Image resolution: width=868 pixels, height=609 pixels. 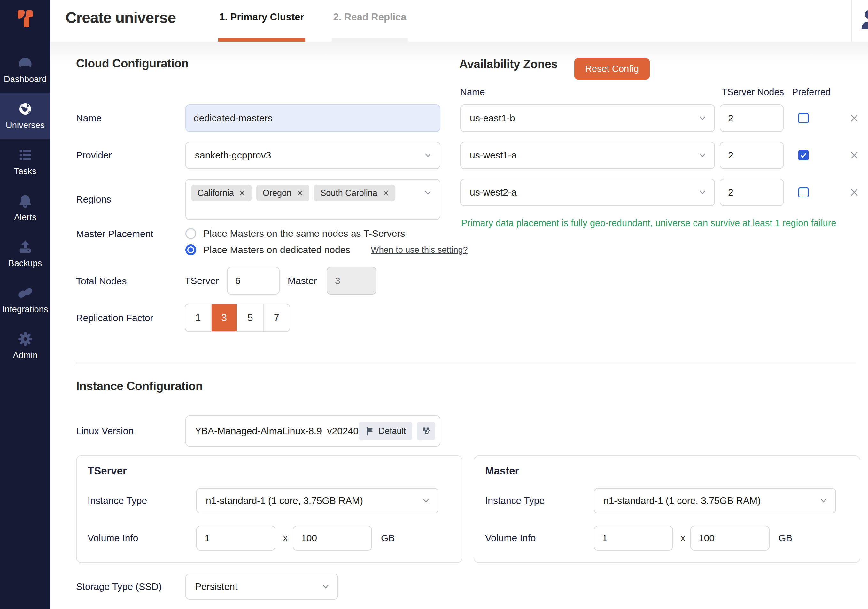 I want to click on yugabyte-logo, so click(x=25, y=23).